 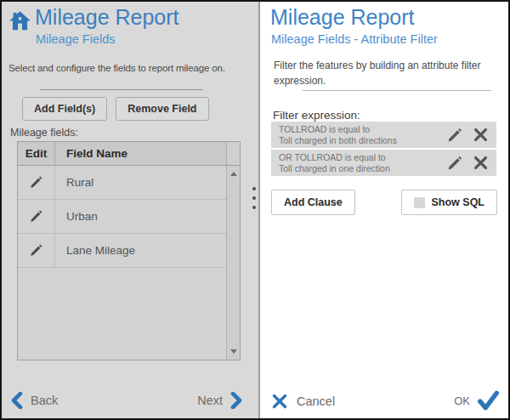 I want to click on panel-description: Filter the features by building an attri…, so click(x=389, y=73).